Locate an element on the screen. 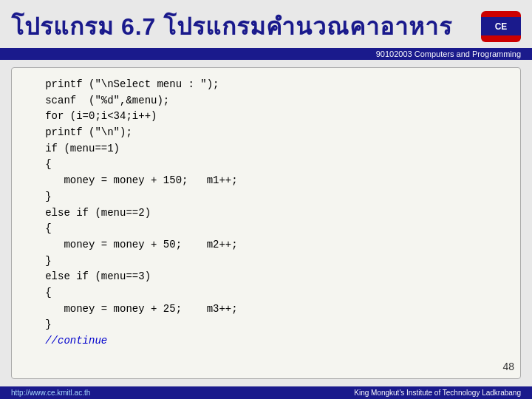  code-line-7: money = money + 150; m1++; is located at coordinates (266, 181).